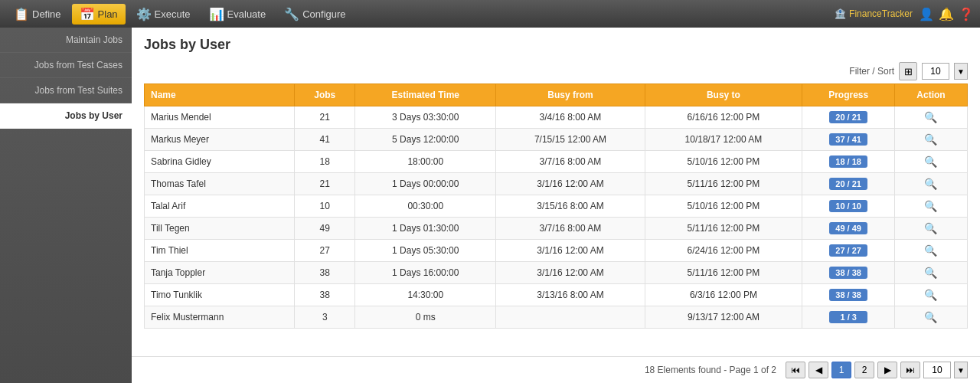 Image resolution: width=980 pixels, height=383 pixels. What do you see at coordinates (66, 90) in the screenshot?
I see `sidebar-item-jobs-from-test-suites: Jobs from Test Suites` at bounding box center [66, 90].